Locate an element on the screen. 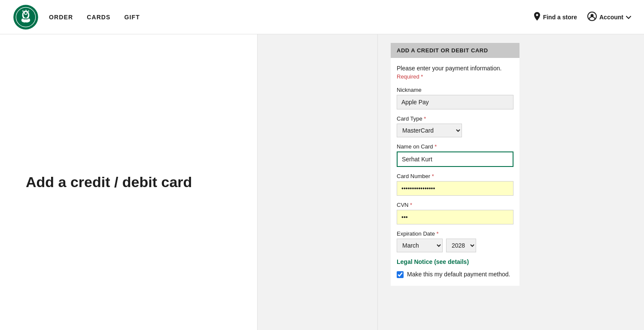 The width and height of the screenshot is (644, 330). find-store-button: Find a store is located at coordinates (556, 17).